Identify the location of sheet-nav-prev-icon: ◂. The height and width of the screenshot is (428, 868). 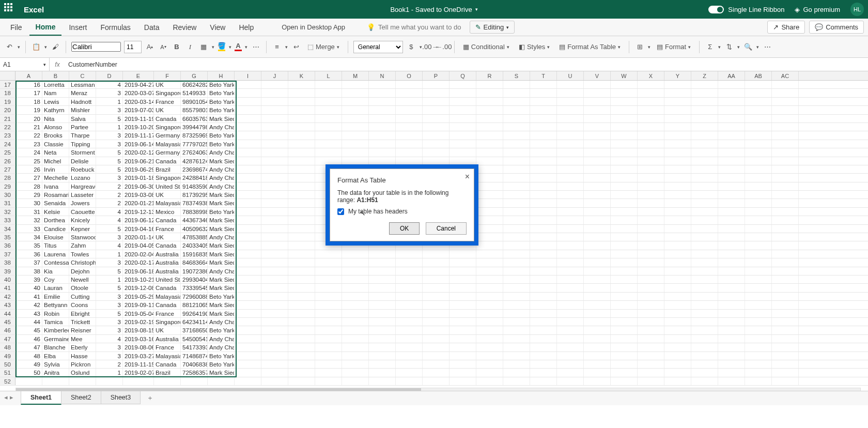
(6, 397).